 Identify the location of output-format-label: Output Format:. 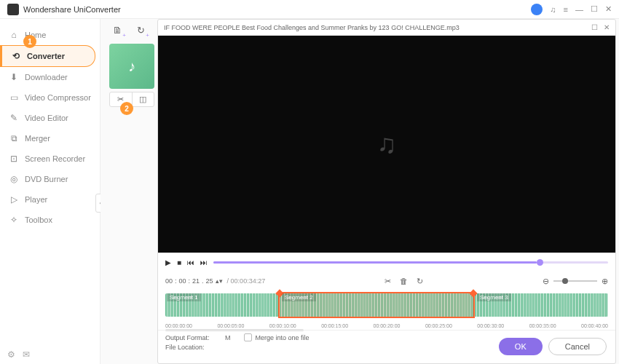
(192, 338).